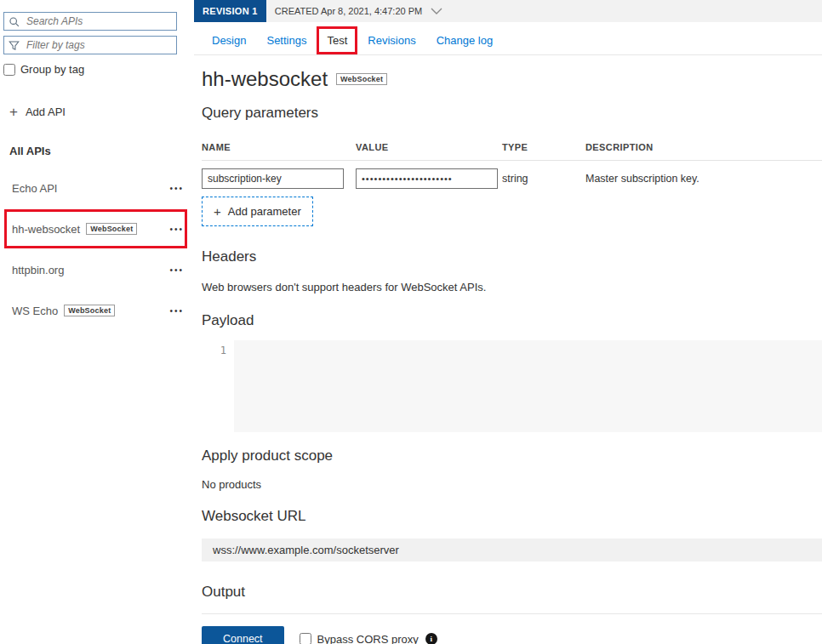 The height and width of the screenshot is (644, 822). I want to click on connect-button: Connect, so click(243, 635).